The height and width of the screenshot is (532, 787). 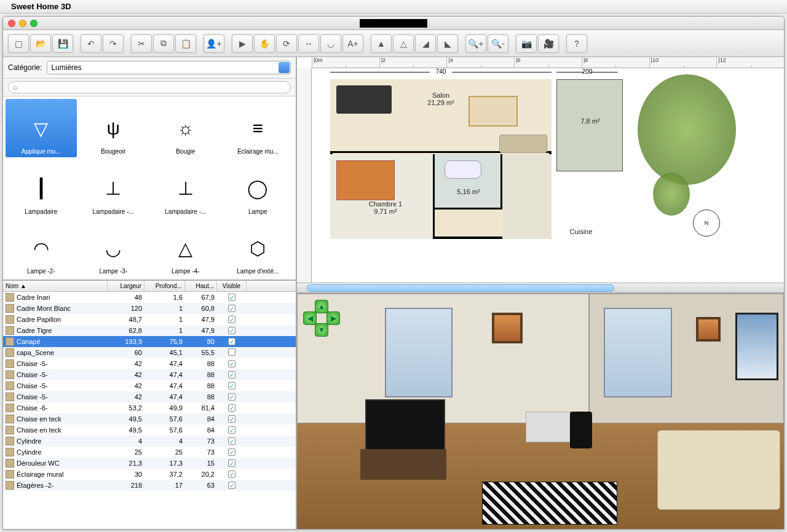 I want to click on compass-icon: N, so click(x=706, y=223).